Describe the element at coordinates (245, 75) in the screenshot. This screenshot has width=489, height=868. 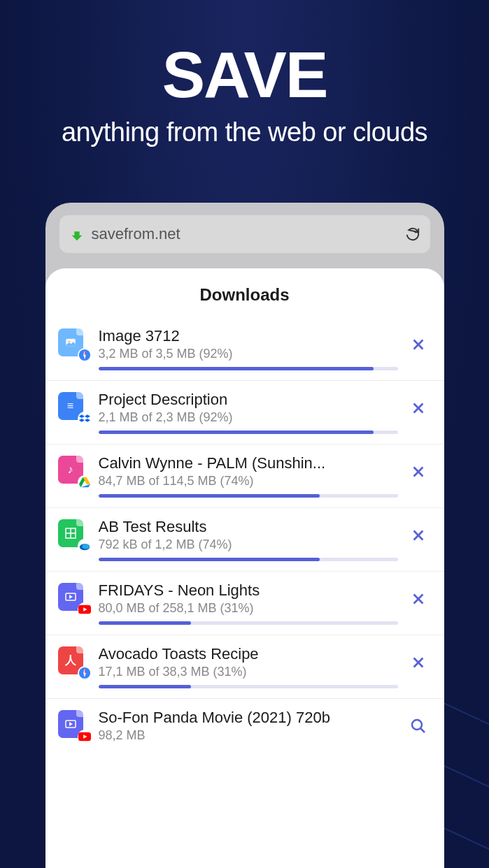
I see `hero-title: SAVE` at that location.